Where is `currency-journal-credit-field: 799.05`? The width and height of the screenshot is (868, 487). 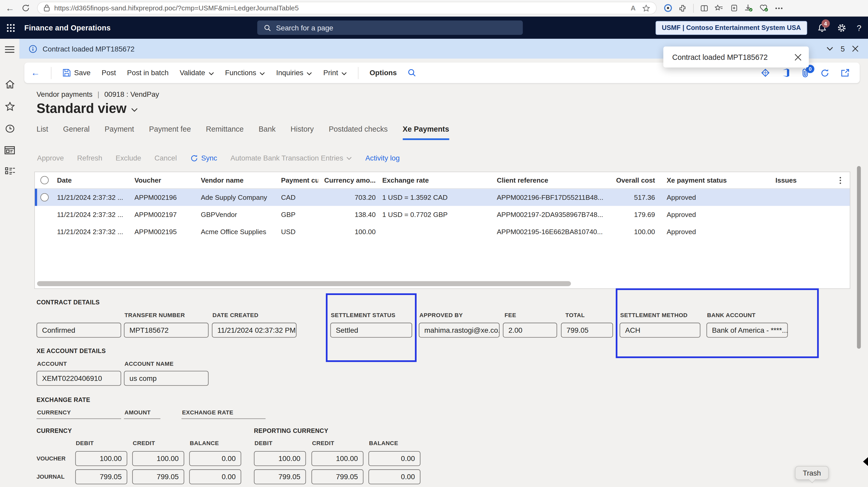 currency-journal-credit-field: 799.05 is located at coordinates (158, 477).